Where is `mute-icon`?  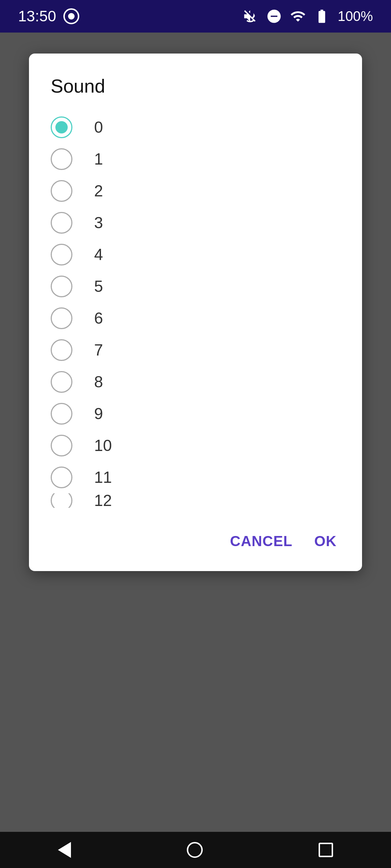
mute-icon is located at coordinates (250, 16).